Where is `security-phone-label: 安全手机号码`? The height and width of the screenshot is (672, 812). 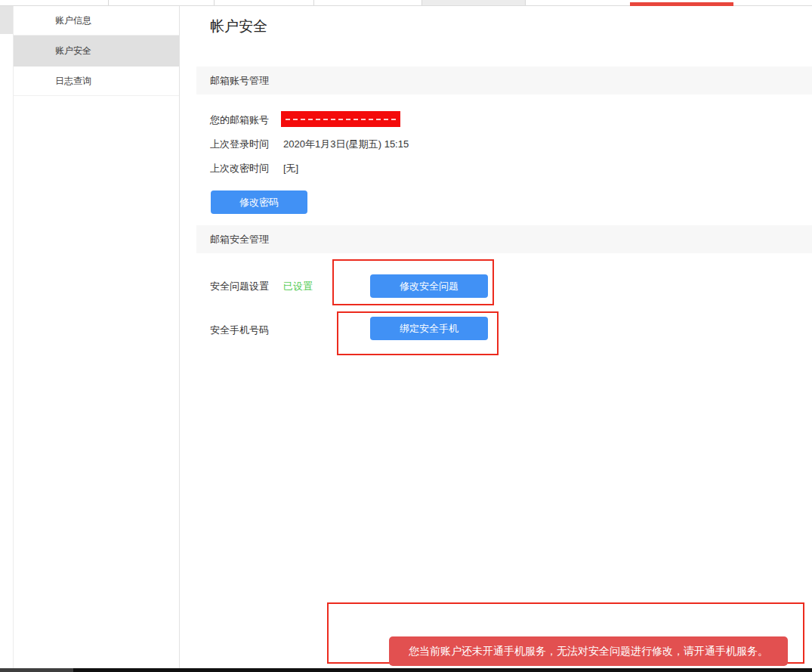
security-phone-label: 安全手机号码 is located at coordinates (239, 330).